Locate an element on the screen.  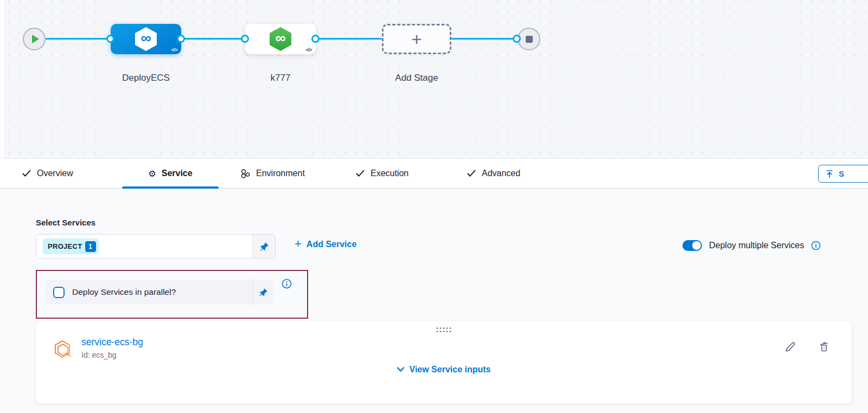
stage-node-deployecs: ∞ </> is located at coordinates (146, 39).